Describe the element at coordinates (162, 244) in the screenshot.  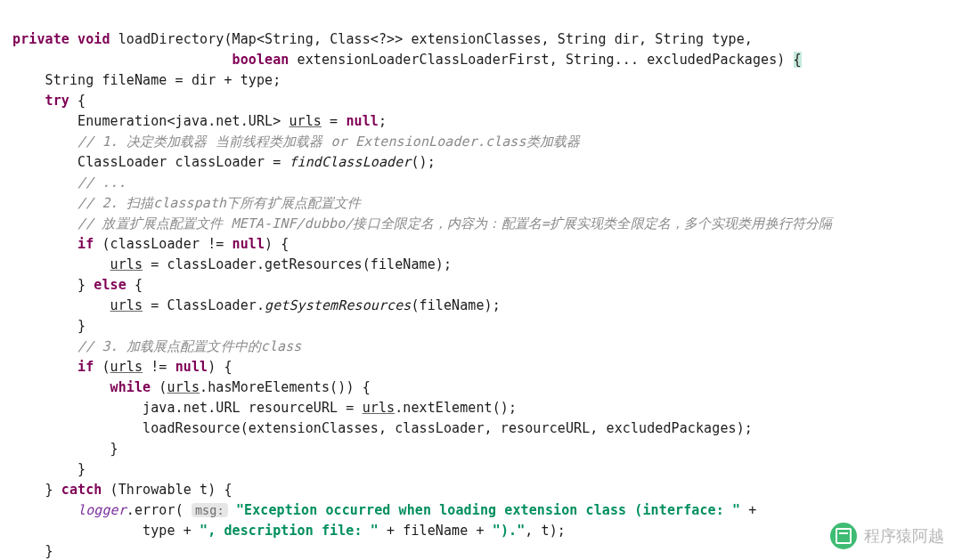
I see `l11a: (classLoader !=` at that location.